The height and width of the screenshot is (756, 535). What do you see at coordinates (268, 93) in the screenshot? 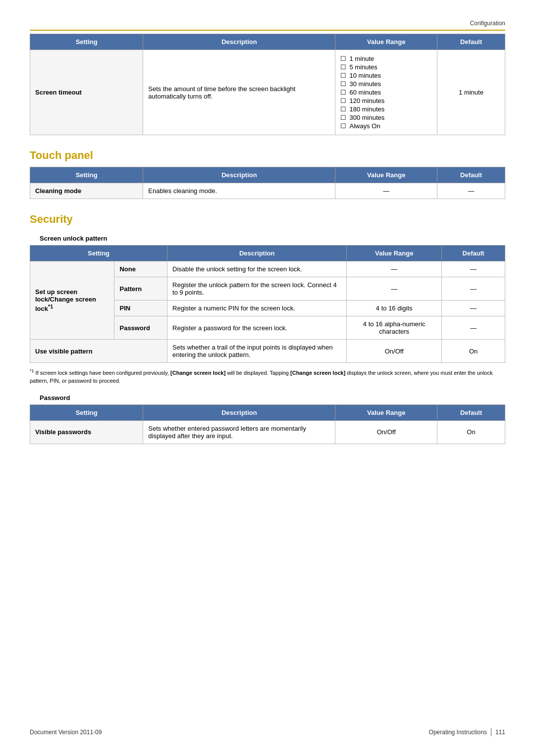
I see `table-row: Screen timeout Sets the amount of time b…` at bounding box center [268, 93].